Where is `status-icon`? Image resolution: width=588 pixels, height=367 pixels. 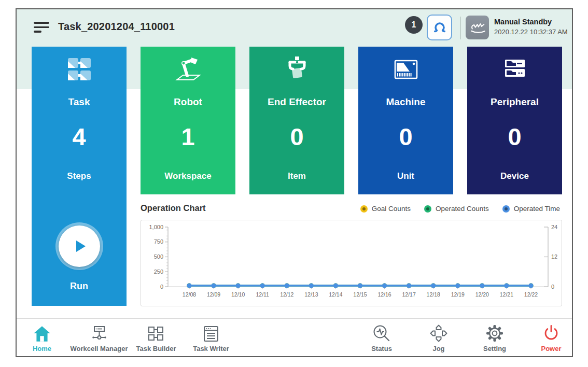 status-icon is located at coordinates (382, 333).